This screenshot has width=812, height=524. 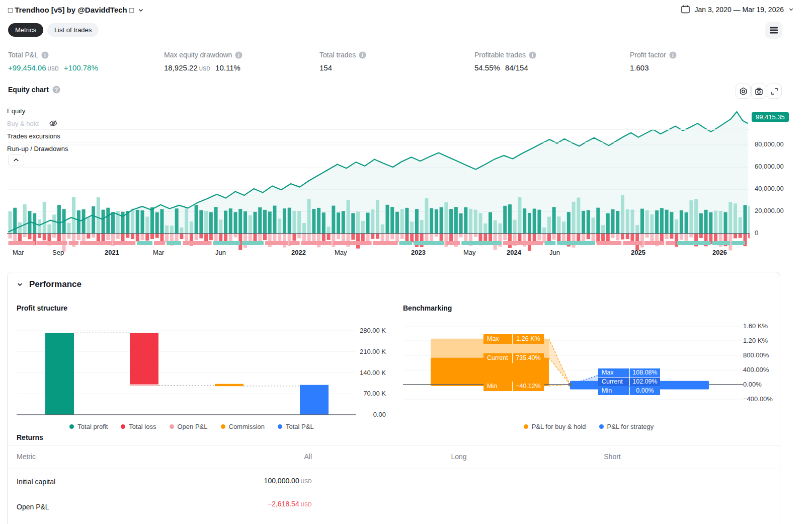 What do you see at coordinates (378, 136) in the screenshot?
I see `legend-item-trades-excursions: Trades excursions` at bounding box center [378, 136].